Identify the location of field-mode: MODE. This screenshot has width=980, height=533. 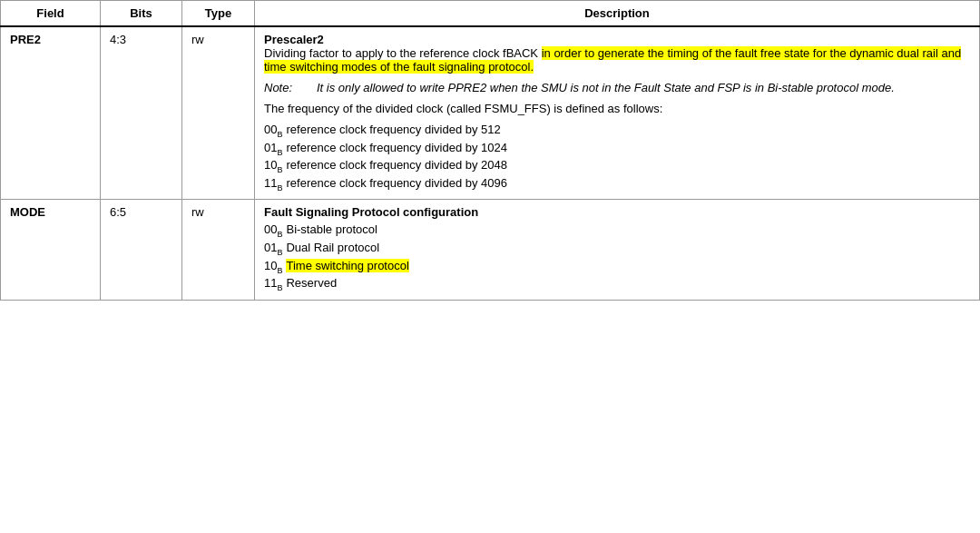
(51, 250).